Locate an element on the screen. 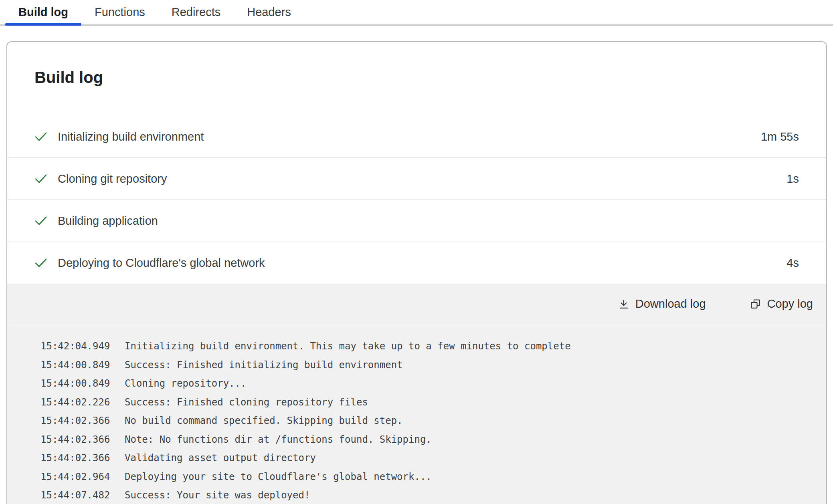 The height and width of the screenshot is (504, 833). step-duration: 4s is located at coordinates (793, 263).